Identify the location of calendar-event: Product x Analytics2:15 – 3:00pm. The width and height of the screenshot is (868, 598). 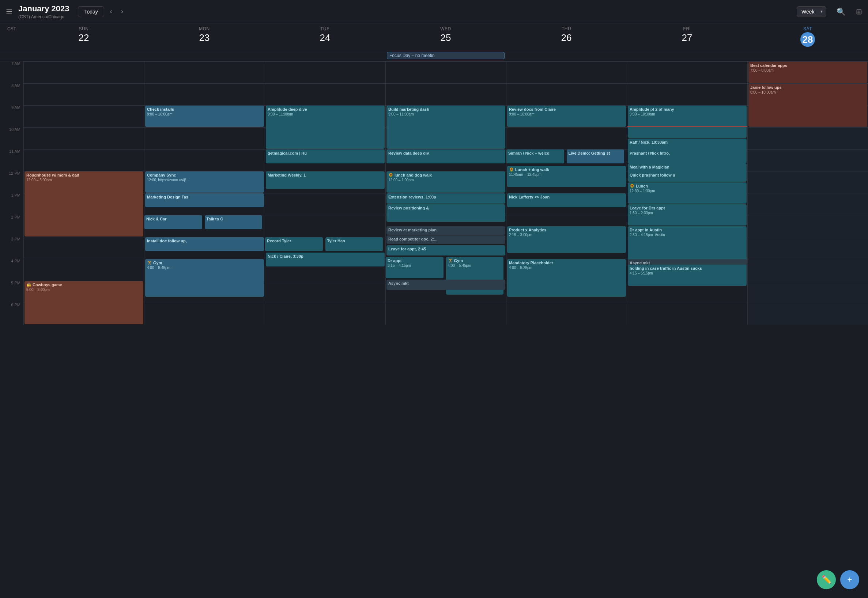
(567, 240).